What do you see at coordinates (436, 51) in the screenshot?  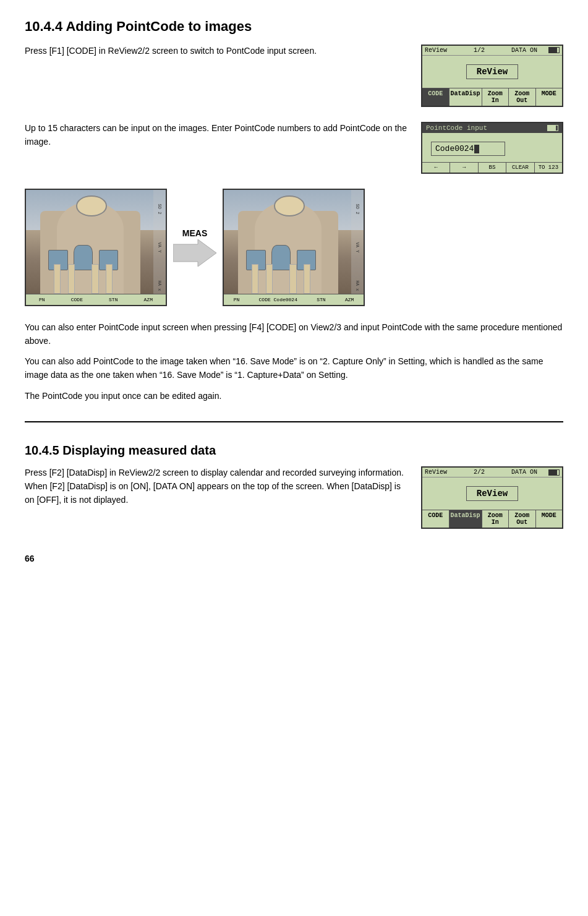 I see `screen1-title-left: ReView` at bounding box center [436, 51].